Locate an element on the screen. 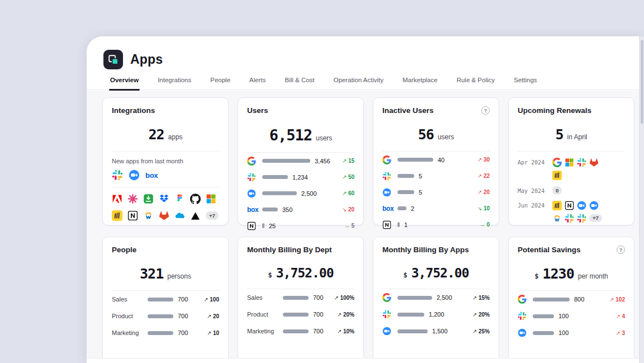 The height and width of the screenshot is (363, 644). trend-value: 4 is located at coordinates (623, 317).